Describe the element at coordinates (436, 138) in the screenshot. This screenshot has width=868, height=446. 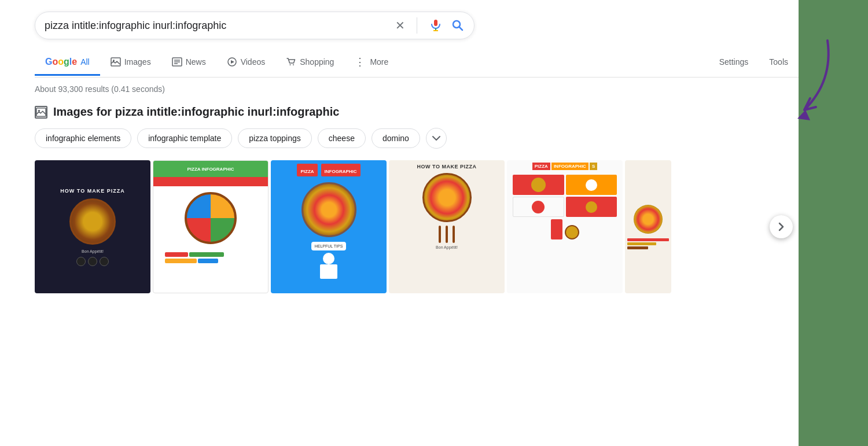
I see `expand-chips-button` at that location.